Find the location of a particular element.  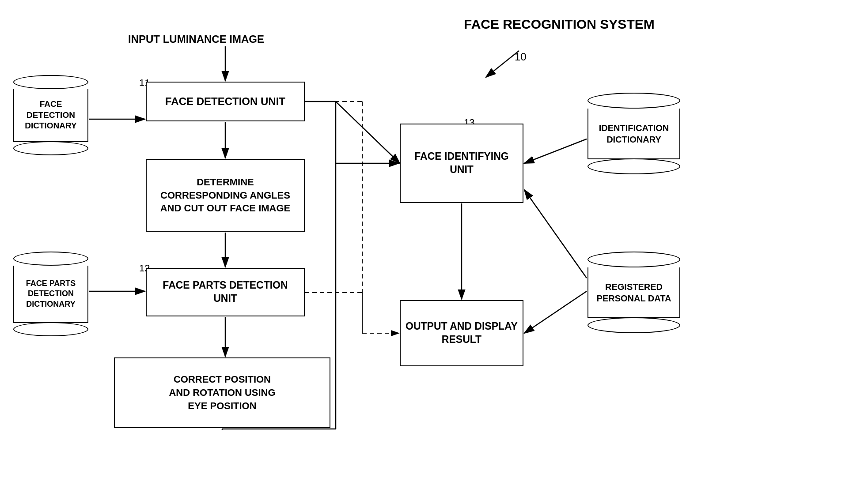

title-label: FACE RECOGNITION SYSTEM is located at coordinates (559, 24).